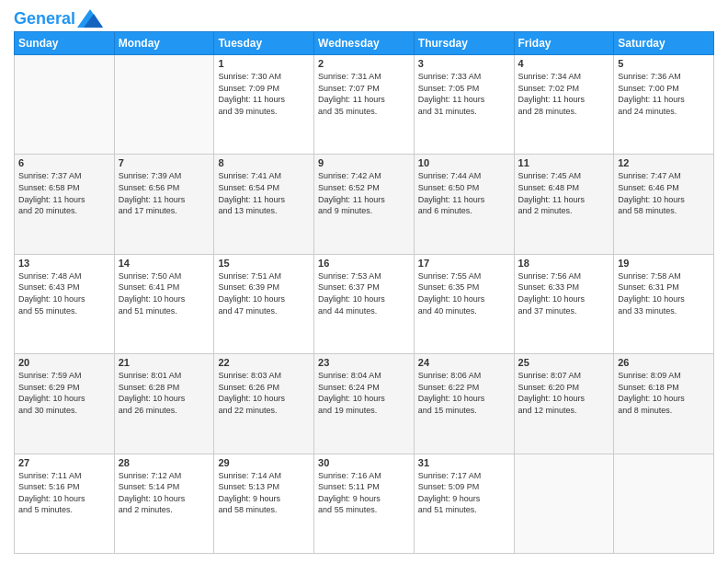 This screenshot has height=563, width=728. I want to click on calendar-day-cell: 21Sunrise: 8:01 AM Sunset: 6:28 PM Dayli…, so click(164, 404).